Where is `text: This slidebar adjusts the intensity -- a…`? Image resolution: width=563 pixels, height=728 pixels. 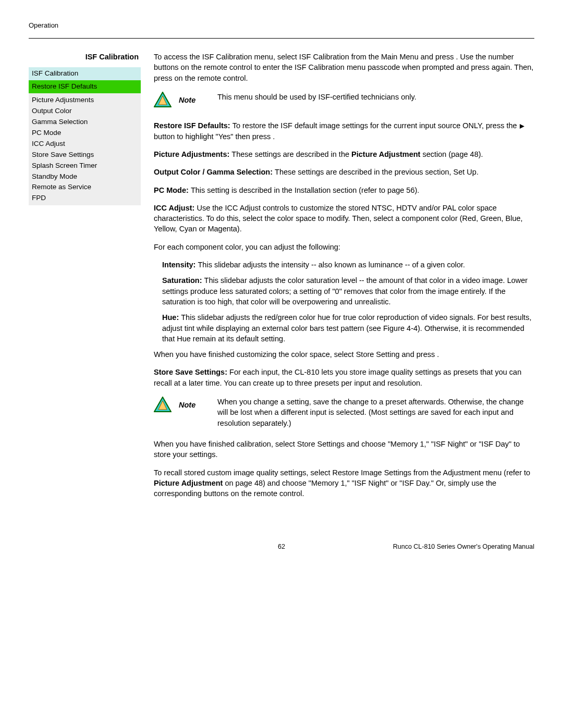
text: This slidebar adjusts the intensity -- a… is located at coordinates (332, 265).